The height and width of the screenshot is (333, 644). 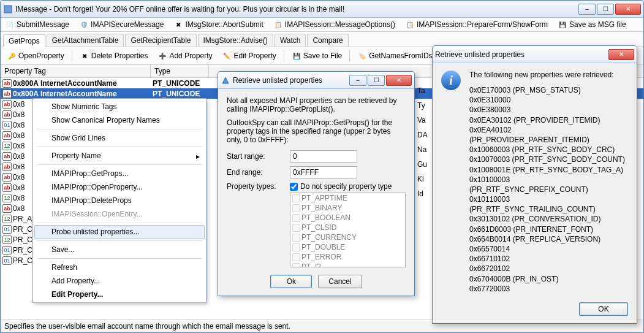 I want to click on save-msg-button: 💾Save as MSG file, so click(x=592, y=25).